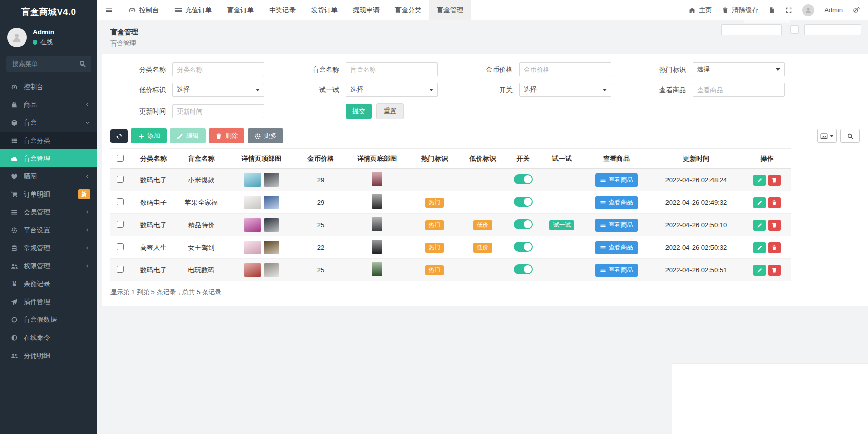 This screenshot has height=434, width=868. I want to click on user-profile: Admin 在线, so click(49, 38).